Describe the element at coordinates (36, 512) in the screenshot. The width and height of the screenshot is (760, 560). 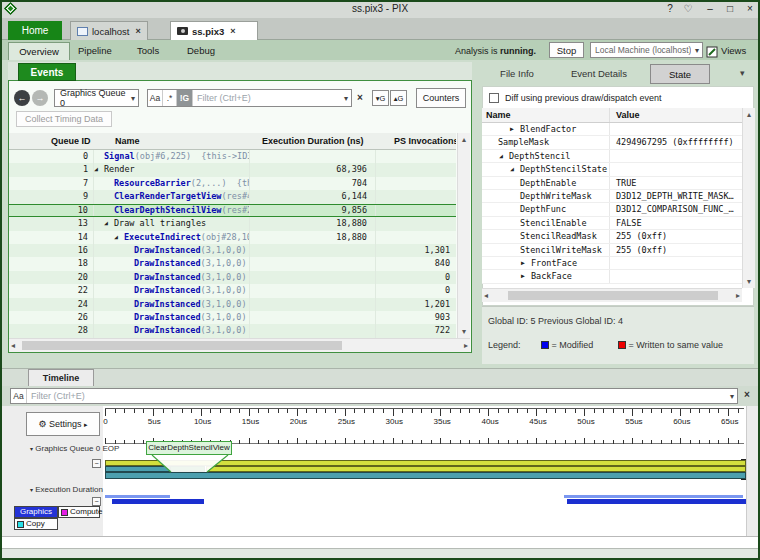
I see `legend-graphics: Graphics` at that location.